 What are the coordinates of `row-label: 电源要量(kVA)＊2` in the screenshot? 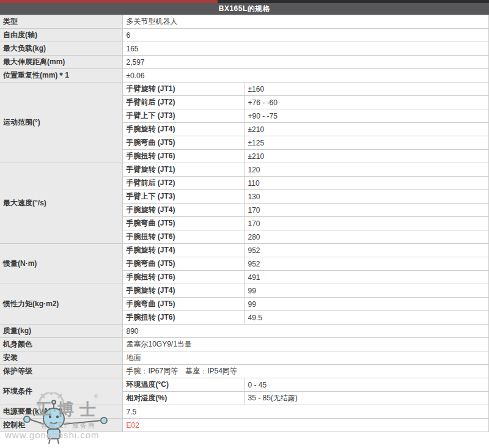 It's located at (61, 412).